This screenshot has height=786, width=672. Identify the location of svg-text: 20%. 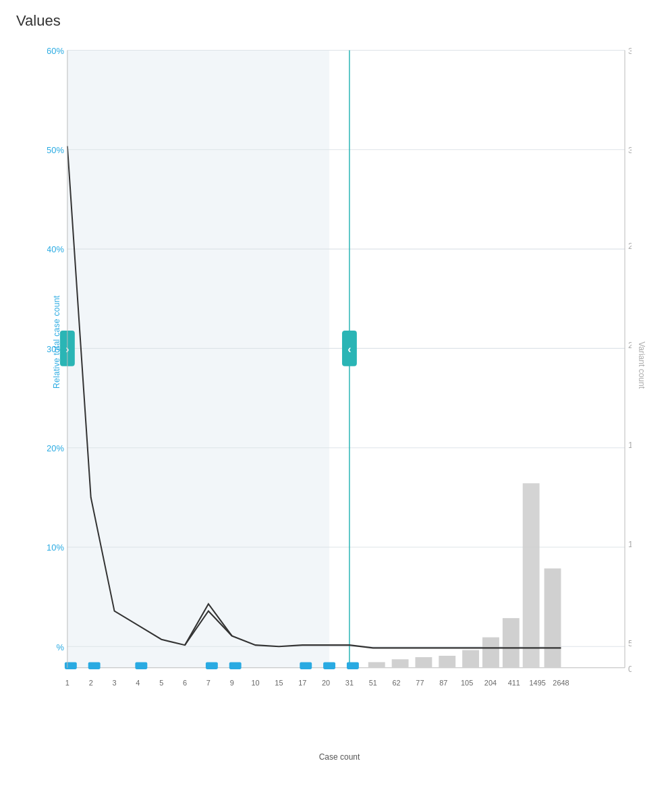
(55, 448).